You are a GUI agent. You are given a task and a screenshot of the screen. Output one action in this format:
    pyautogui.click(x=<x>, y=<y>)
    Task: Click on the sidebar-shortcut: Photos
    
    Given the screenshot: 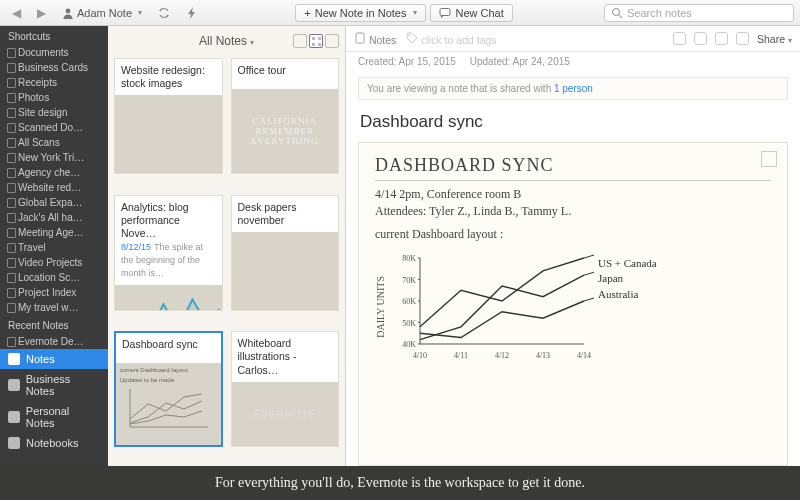 What is the action you would take?
    pyautogui.click(x=54, y=98)
    